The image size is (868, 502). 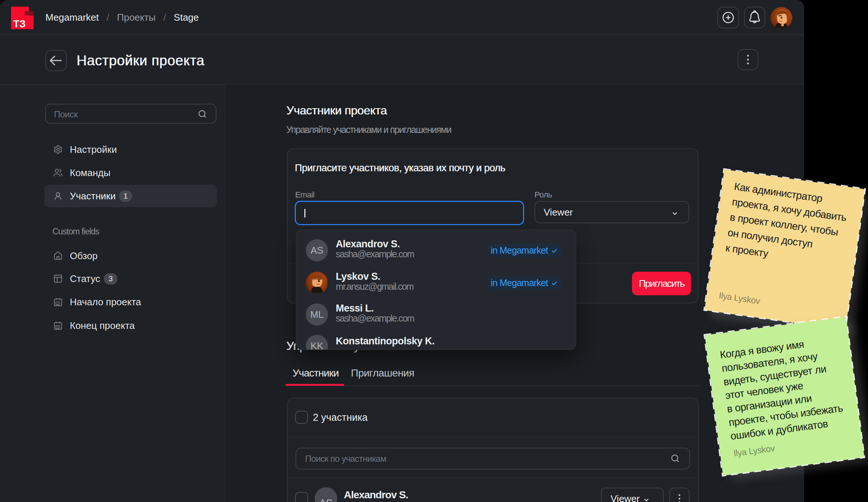 What do you see at coordinates (58, 327) in the screenshot?
I see `svg-text: 31` at bounding box center [58, 327].